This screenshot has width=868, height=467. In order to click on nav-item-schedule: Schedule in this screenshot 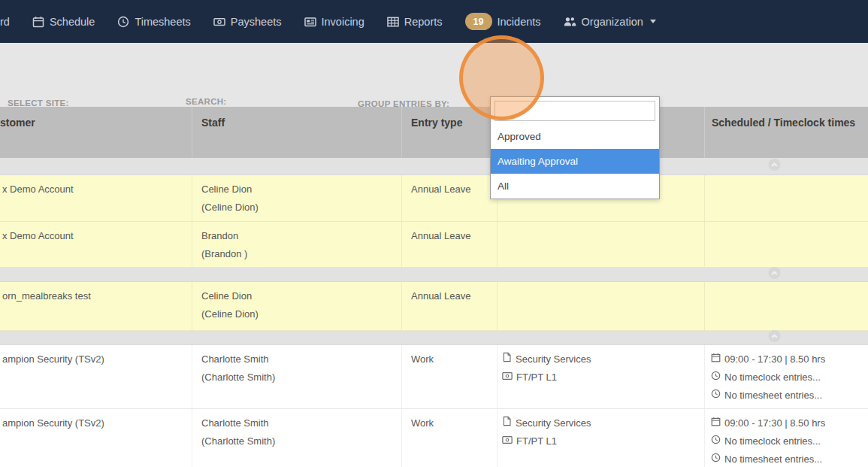, I will do `click(63, 22)`.